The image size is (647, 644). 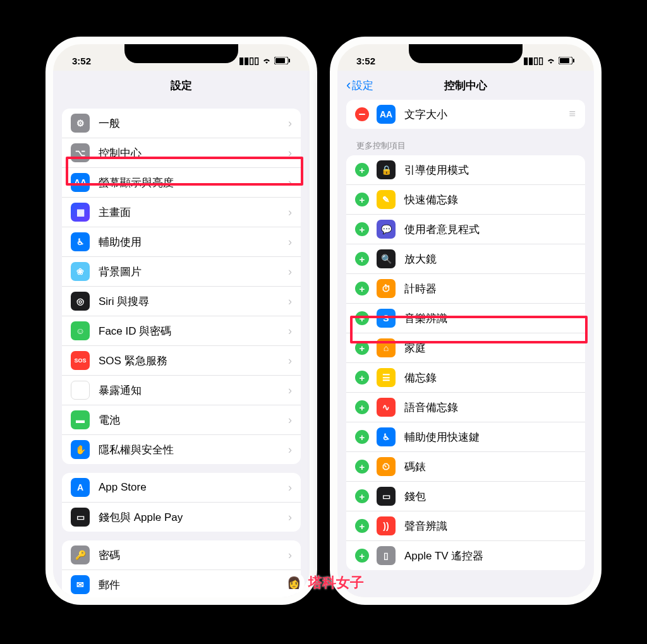 What do you see at coordinates (386, 200) in the screenshot?
I see `row-icon: ✎` at bounding box center [386, 200].